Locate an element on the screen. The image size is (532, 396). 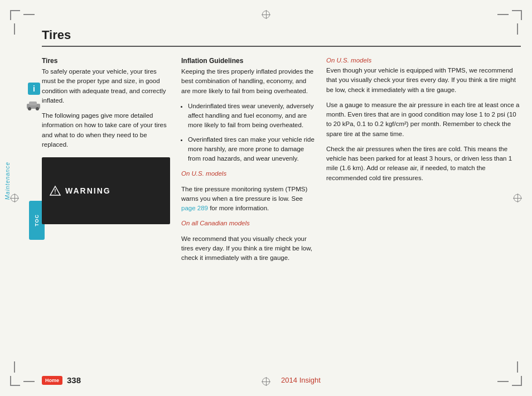
edge-mark-tr-h is located at coordinates (503, 15).